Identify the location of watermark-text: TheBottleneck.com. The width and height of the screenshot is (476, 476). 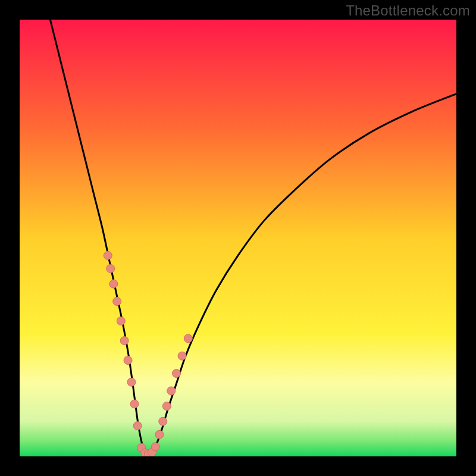
(408, 11).